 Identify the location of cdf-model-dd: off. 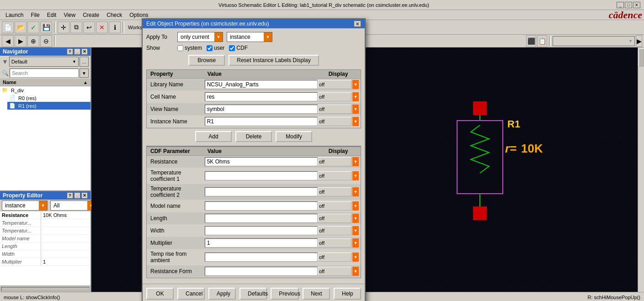
(335, 206).